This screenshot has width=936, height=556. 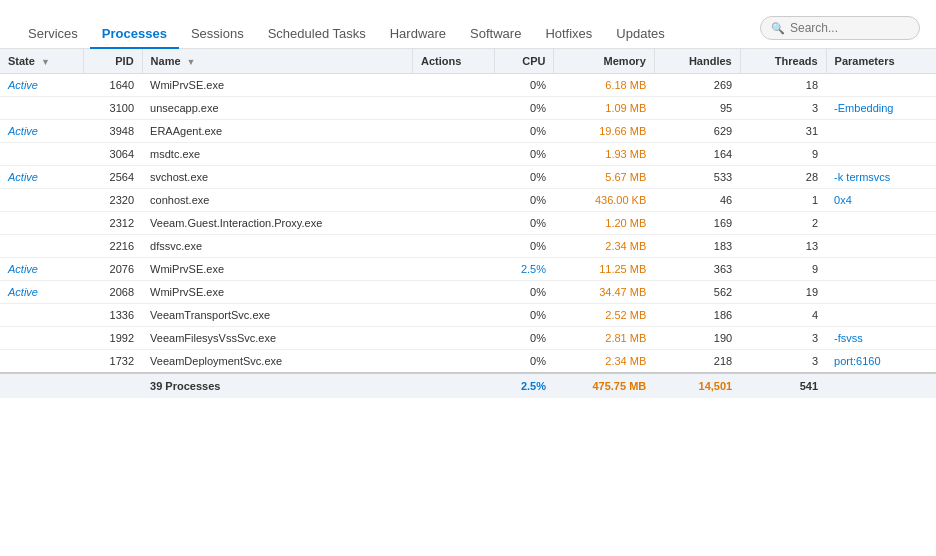 What do you see at coordinates (604, 132) in the screenshot?
I see `cell-memory: 19.66 MB` at bounding box center [604, 132].